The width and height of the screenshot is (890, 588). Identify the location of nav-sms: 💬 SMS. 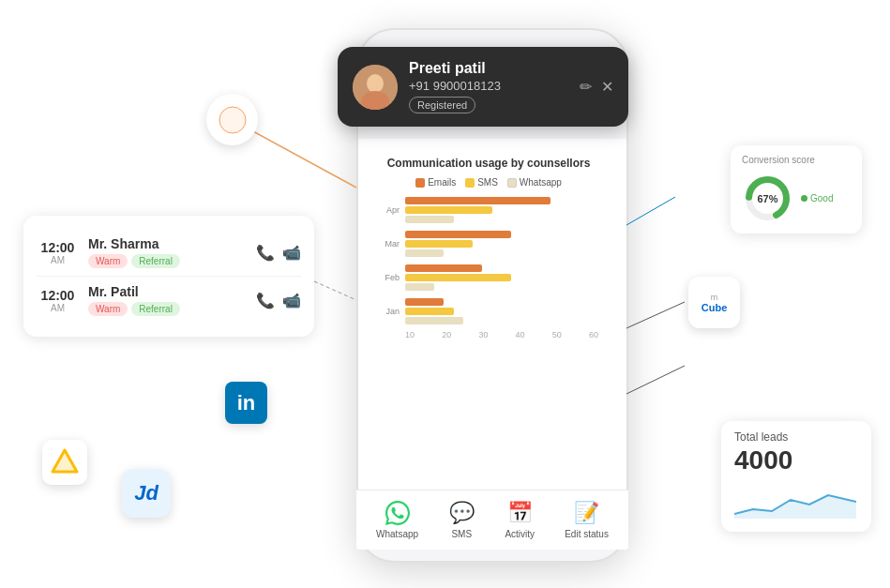
(461, 520).